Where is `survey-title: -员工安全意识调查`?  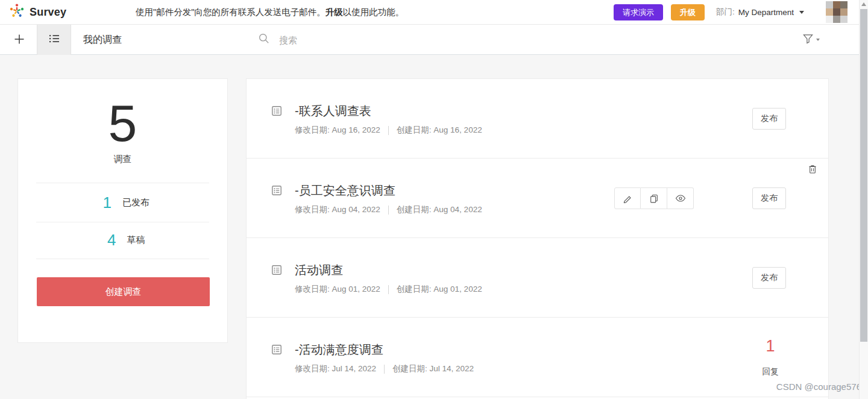 survey-title: -员工安全意识调查 is located at coordinates (345, 190).